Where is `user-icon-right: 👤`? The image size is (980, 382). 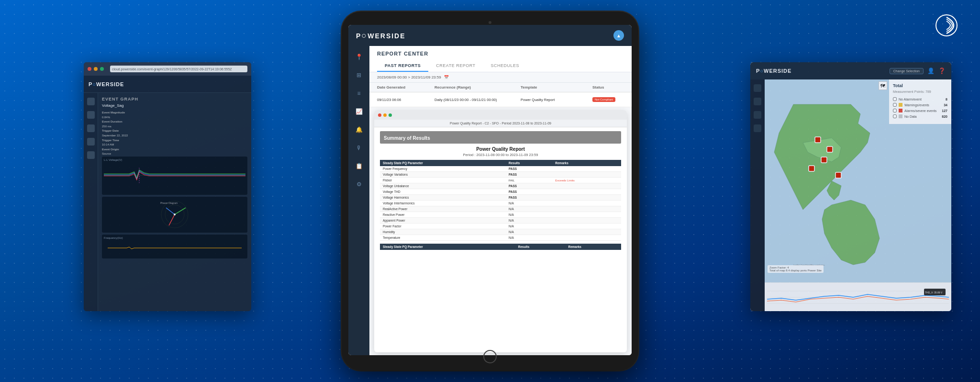 user-icon-right: 👤 is located at coordinates (931, 71).